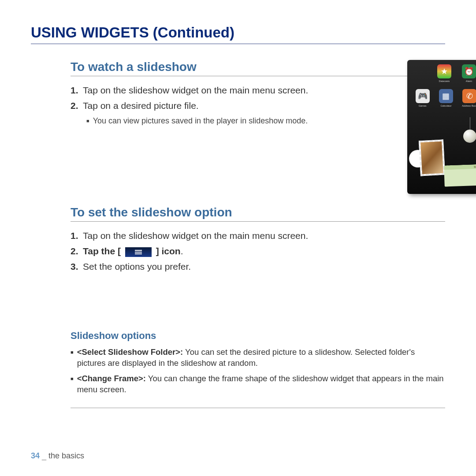  Describe the element at coordinates (468, 76) in the screenshot. I see `device-icon-alarm: ⏰ Alarm` at that location.